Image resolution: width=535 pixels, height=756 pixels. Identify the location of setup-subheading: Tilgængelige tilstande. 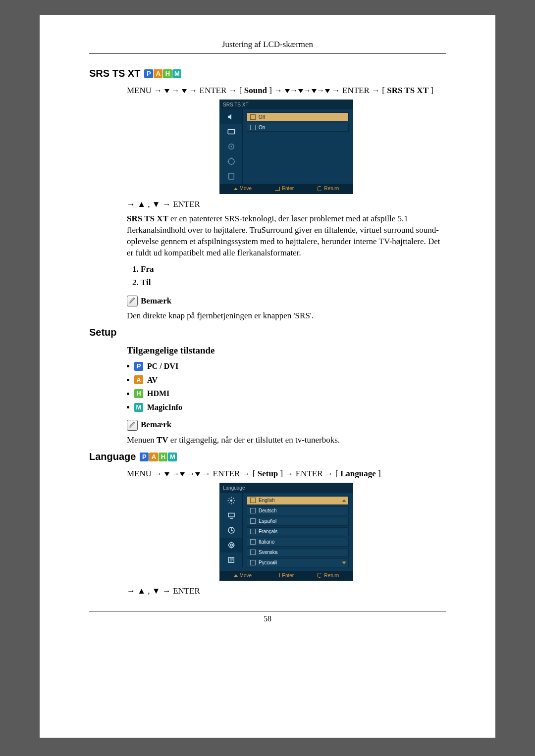
(286, 351).